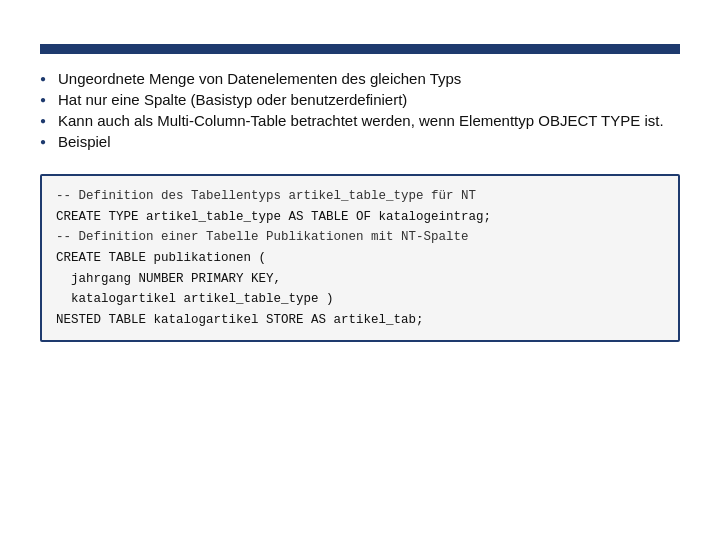 Image resolution: width=720 pixels, height=540 pixels. What do you see at coordinates (360, 49) in the screenshot?
I see `blue-divider` at bounding box center [360, 49].